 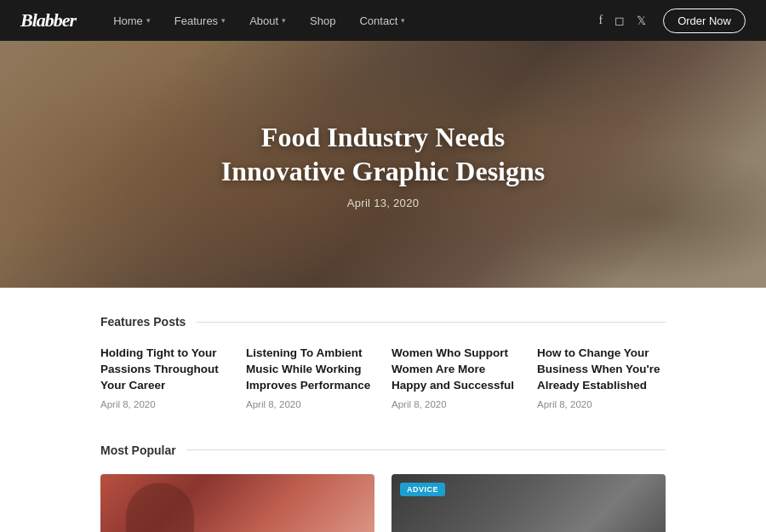 I want to click on list-item: How to Change Your Business When You're …, so click(x=601, y=378).